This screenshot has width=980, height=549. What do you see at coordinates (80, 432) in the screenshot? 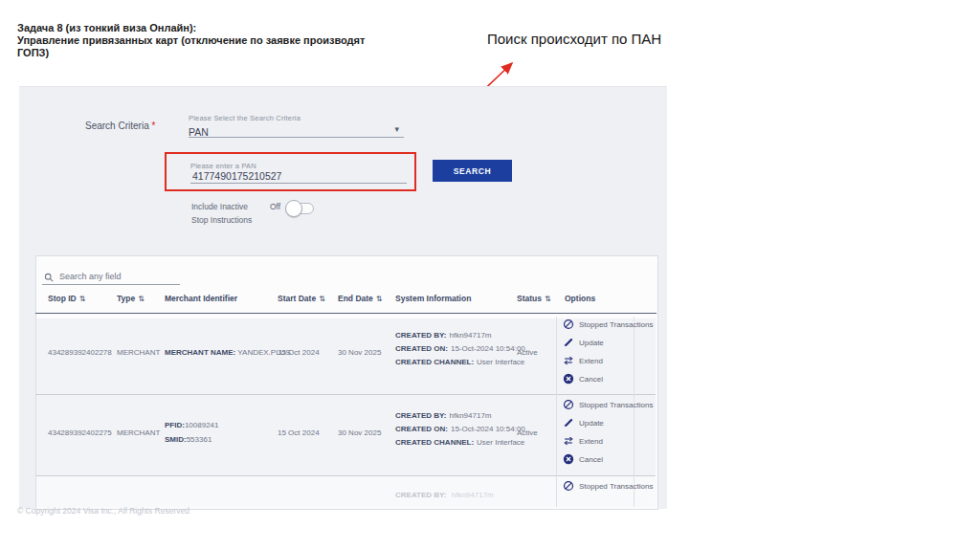
I see `cell-stop-id: 434289392402275` at bounding box center [80, 432].